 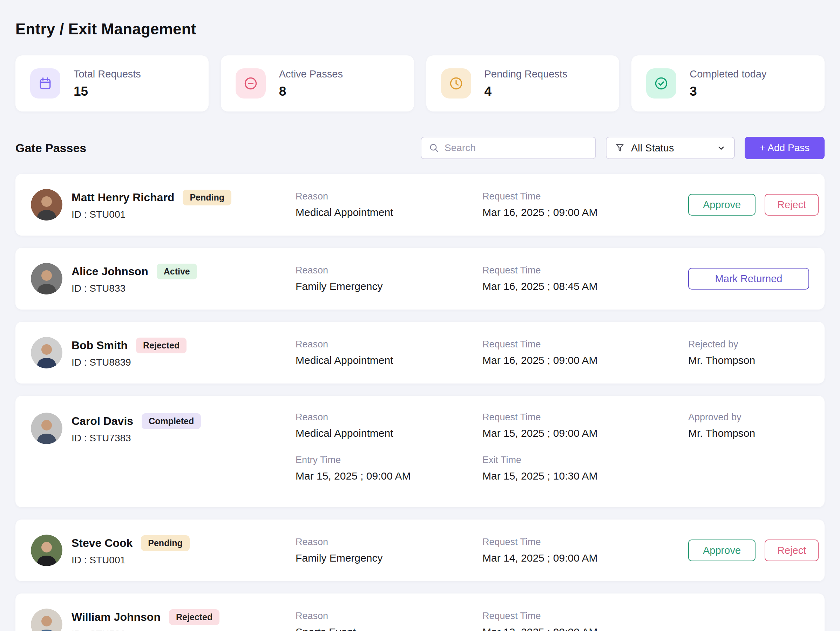 I want to click on chevron-down-icon, so click(x=721, y=148).